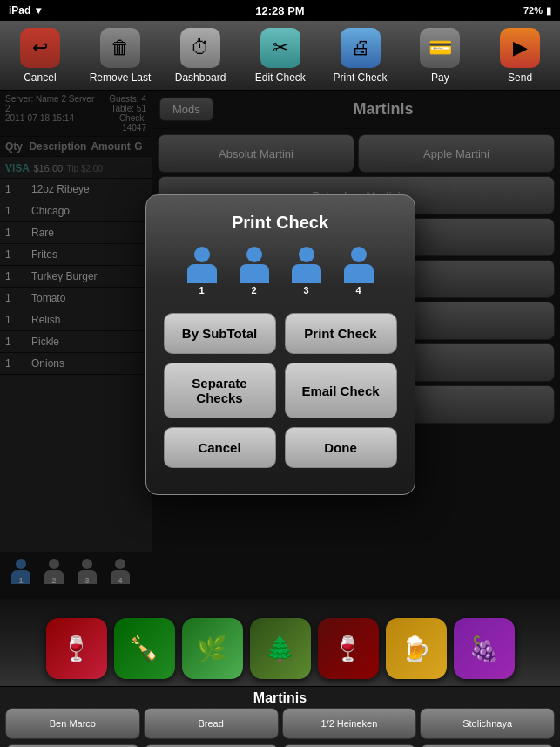 Image resolution: width=560 pixels, height=747 pixels. Describe the element at coordinates (537, 10) in the screenshot. I see `status-right: 72% ▮` at that location.